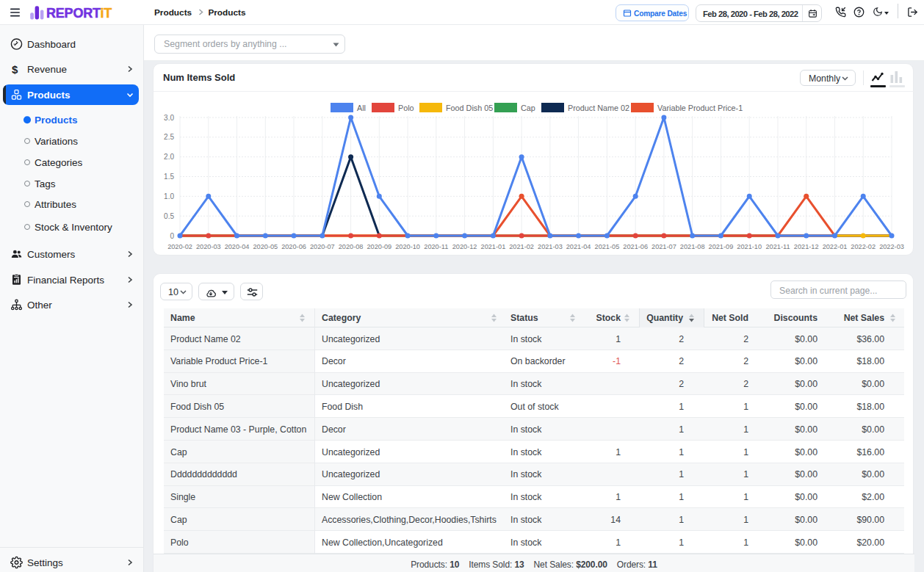  I want to click on svg-text: 2021-02, so click(521, 247).